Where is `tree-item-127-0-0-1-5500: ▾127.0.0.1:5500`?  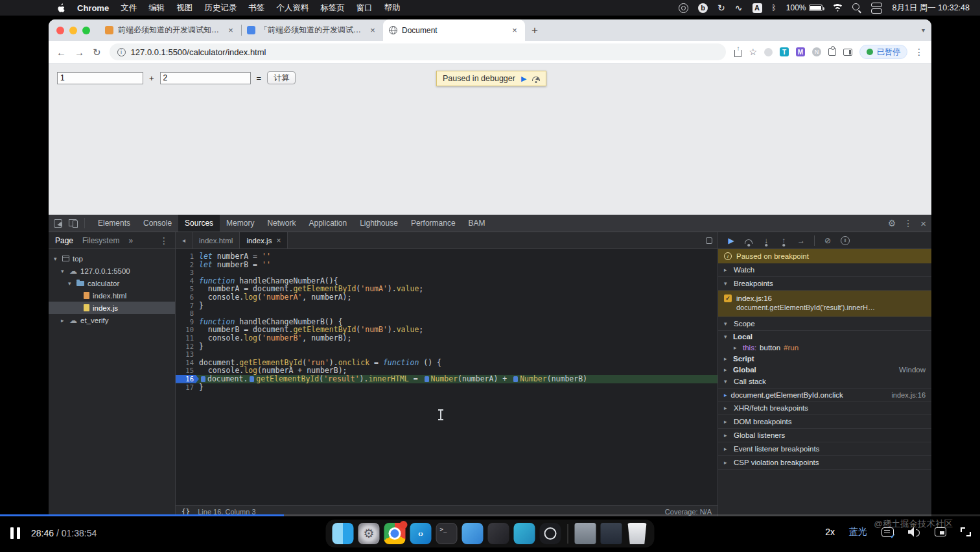 tree-item-127-0-0-1-5500: ▾127.0.0.1:5500 is located at coordinates (111, 271).